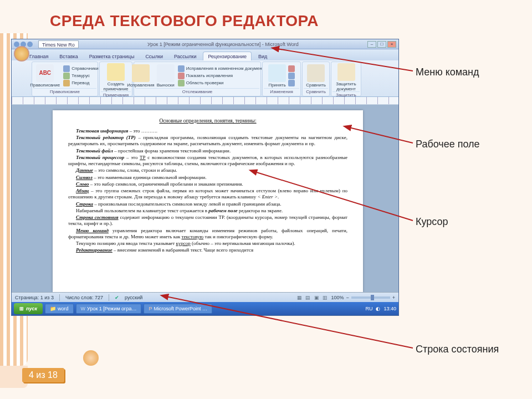 This screenshot has height=399, width=532. What do you see at coordinates (263, 57) in the screenshot?
I see `tab-view: Вид` at bounding box center [263, 57].